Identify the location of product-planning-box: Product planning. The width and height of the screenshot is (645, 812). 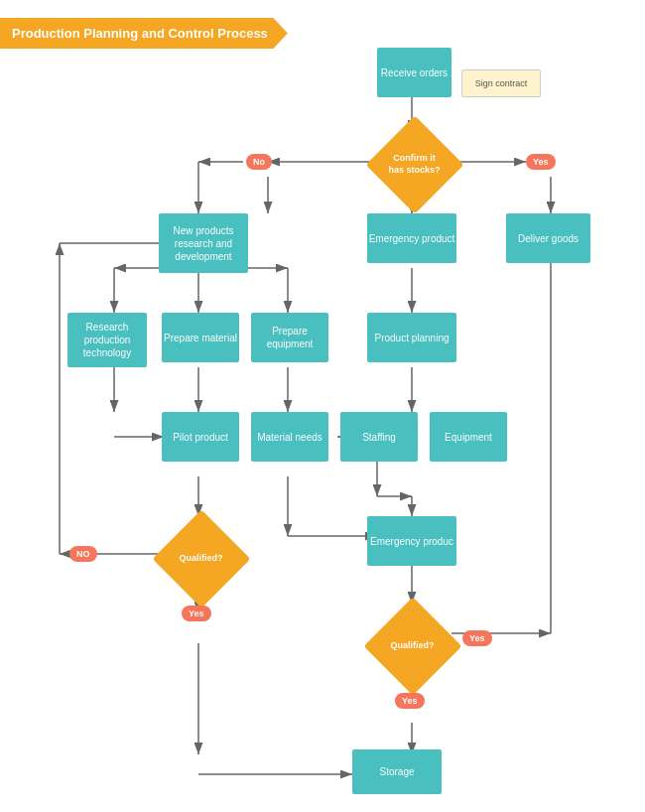
(412, 338).